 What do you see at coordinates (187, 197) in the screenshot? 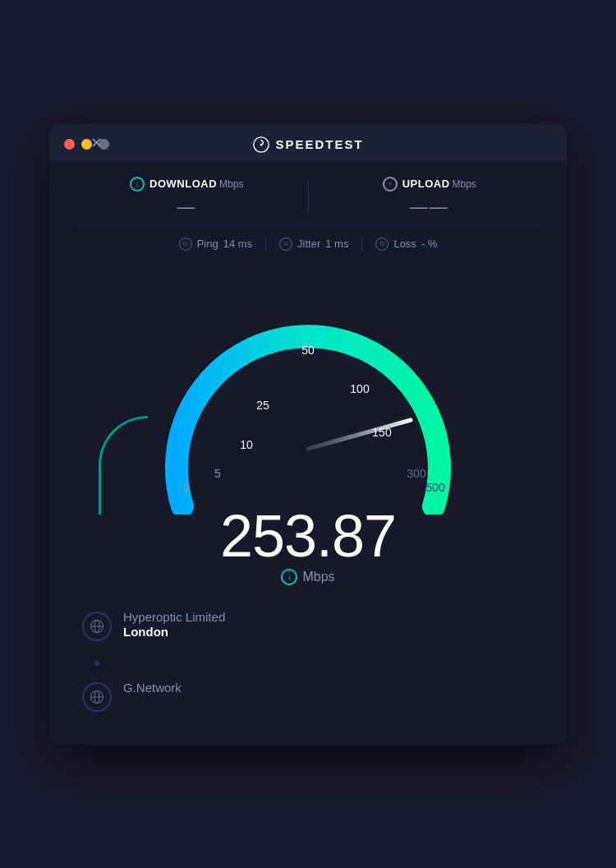
I see `download-column: ↓ DOWNLOADMbps —` at bounding box center [187, 197].